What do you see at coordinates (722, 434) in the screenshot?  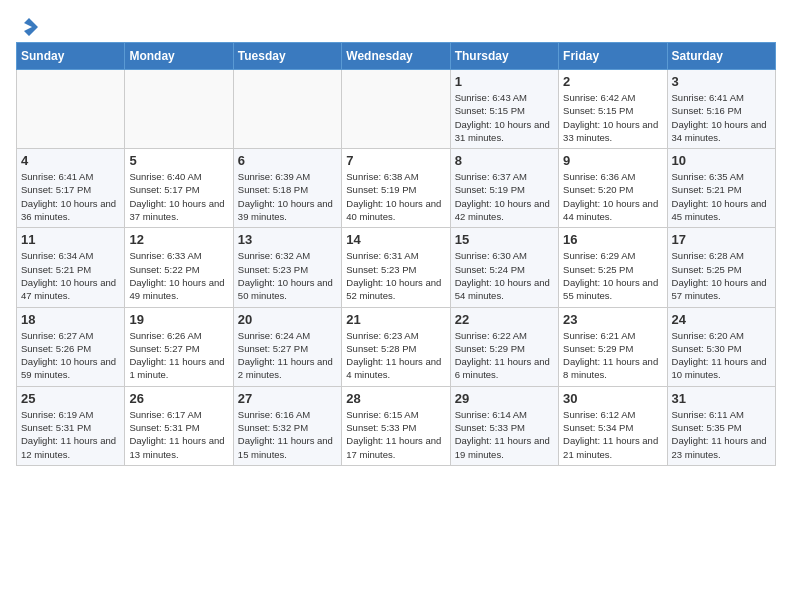 I see `day-info: Sunrise: 6:11 AMSunset: 5:35 PMDaylight:…` at bounding box center [722, 434].